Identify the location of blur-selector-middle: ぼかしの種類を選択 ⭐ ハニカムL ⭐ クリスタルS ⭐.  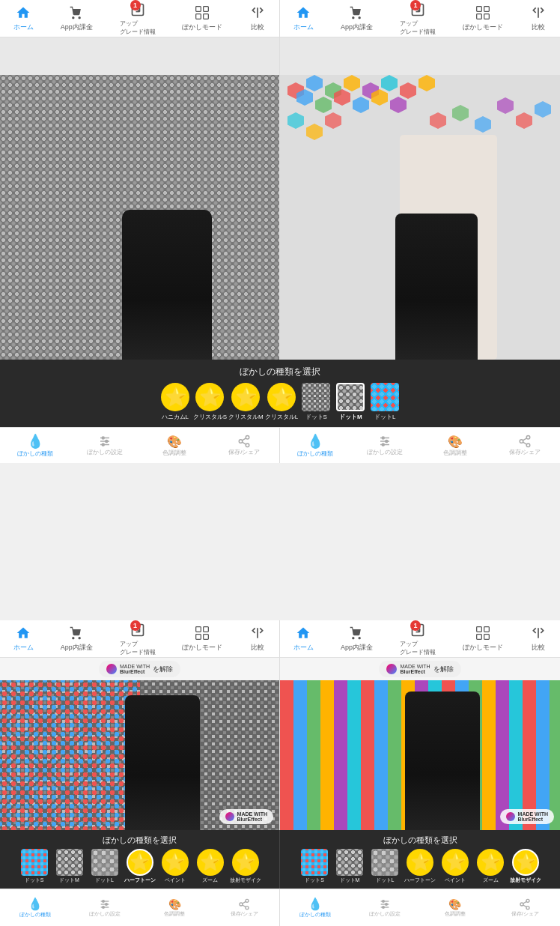
(280, 393).